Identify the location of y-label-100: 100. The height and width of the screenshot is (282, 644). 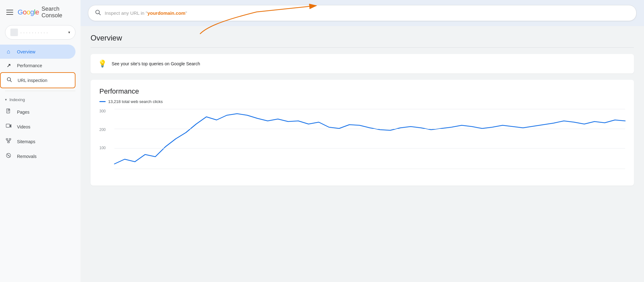
(106, 148).